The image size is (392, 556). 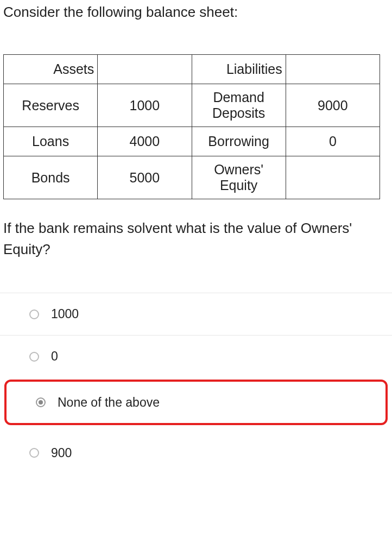 I want to click on option-900: 900, so click(x=196, y=453).